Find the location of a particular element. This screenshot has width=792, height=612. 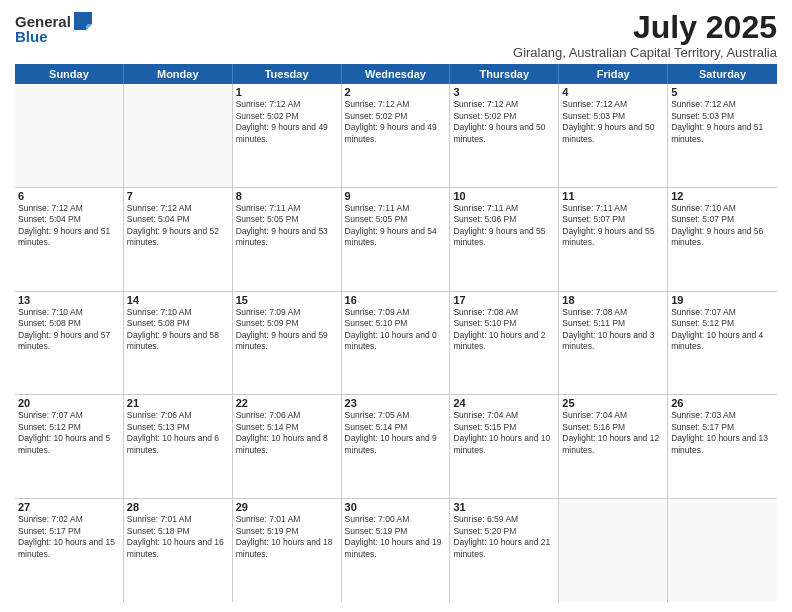

day-cell-12: 12Sunrise: 7:10 AM Sunset: 5:07 PM Dayli… is located at coordinates (722, 240).